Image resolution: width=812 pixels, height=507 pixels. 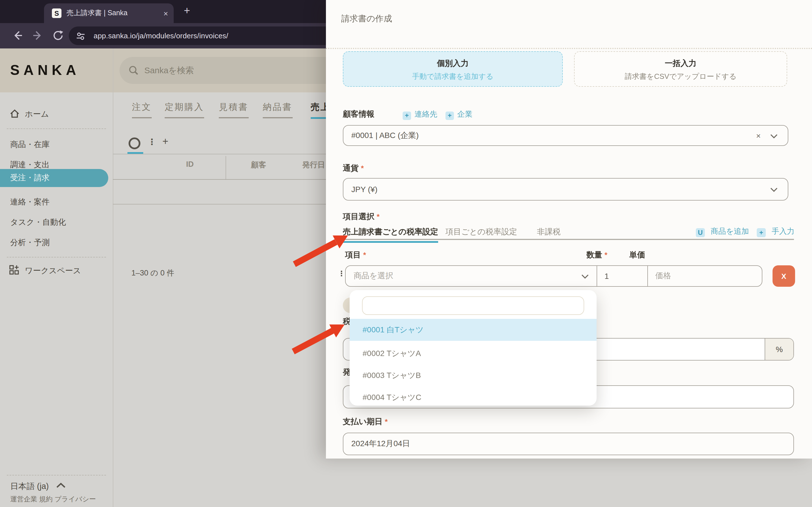 What do you see at coordinates (75, 499) in the screenshot?
I see `footer-link-privacy: プライバシー` at bounding box center [75, 499].